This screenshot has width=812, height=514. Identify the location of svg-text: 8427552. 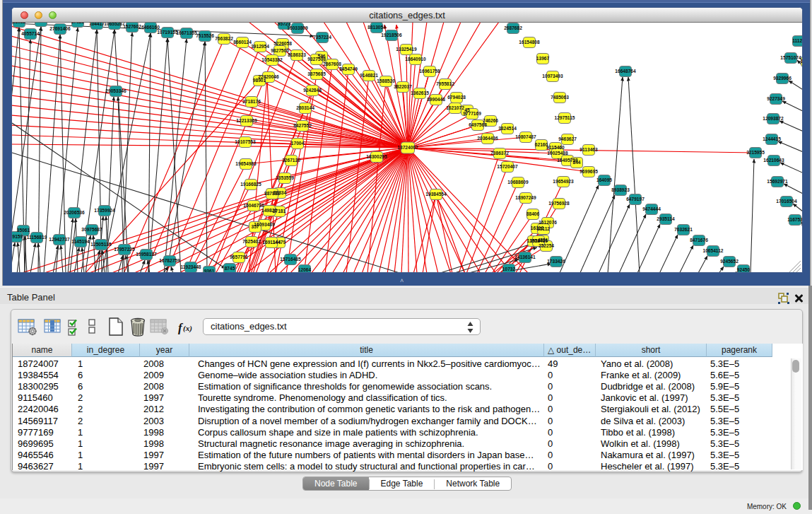
(302, 126).